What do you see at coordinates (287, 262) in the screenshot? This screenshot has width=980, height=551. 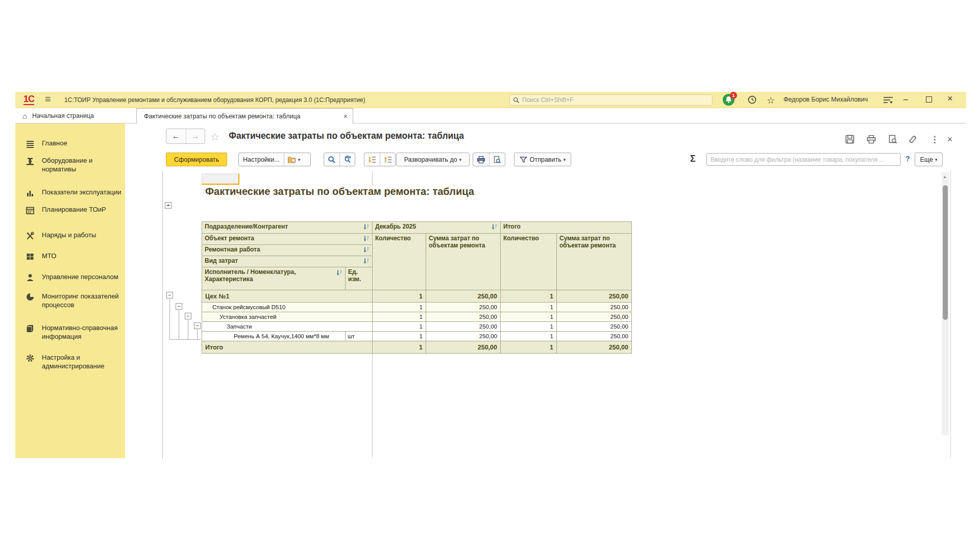 I see `header-cost-type: Вид затрат` at bounding box center [287, 262].